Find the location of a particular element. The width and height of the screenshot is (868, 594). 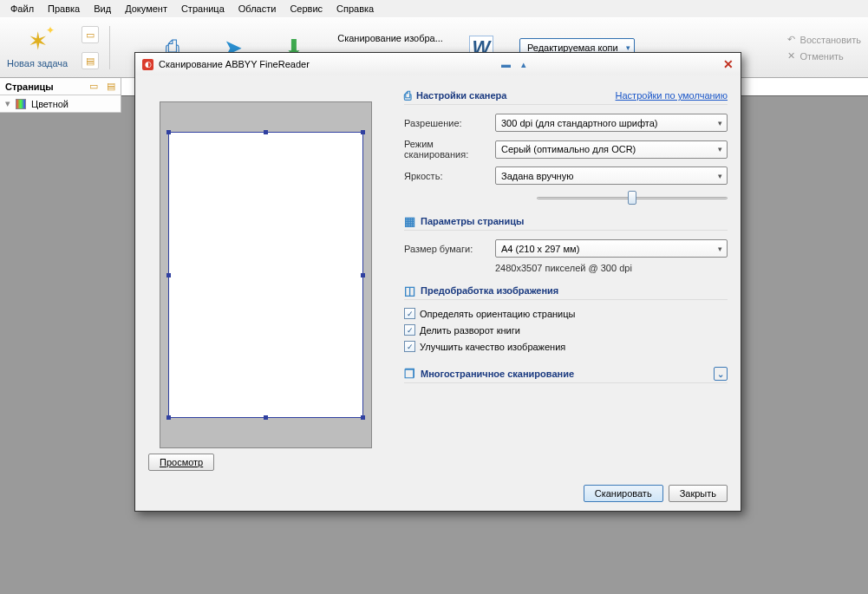

page-section-head: ▦ Параметры страницы is located at coordinates (565, 222).